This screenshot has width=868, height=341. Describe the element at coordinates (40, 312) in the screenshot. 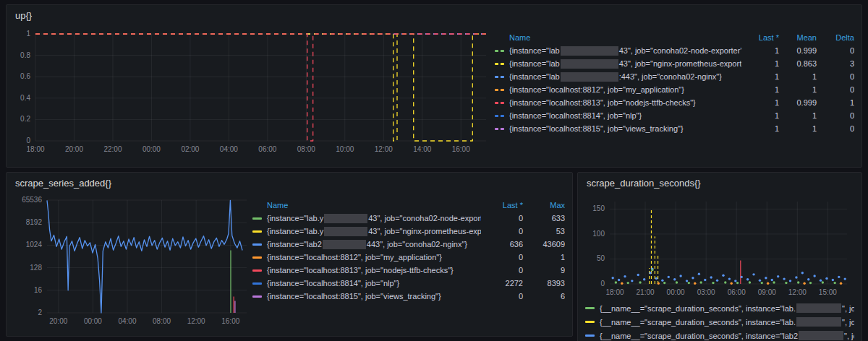

I see `svg-text: 2` at that location.